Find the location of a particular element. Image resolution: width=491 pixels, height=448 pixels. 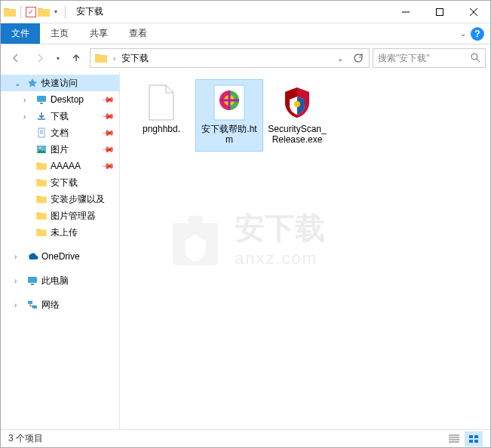

file-item: pnghhbd. is located at coordinates (161, 115).